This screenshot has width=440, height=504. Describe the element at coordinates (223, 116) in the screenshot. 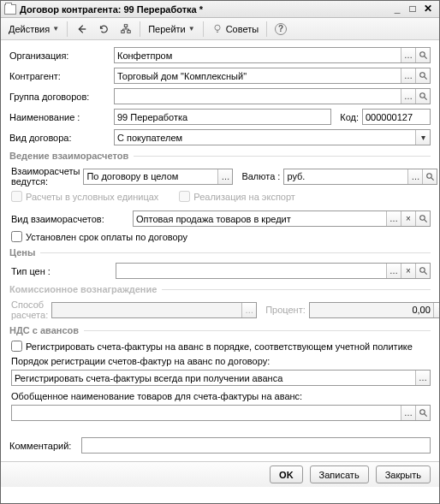

I see `field-name` at that location.